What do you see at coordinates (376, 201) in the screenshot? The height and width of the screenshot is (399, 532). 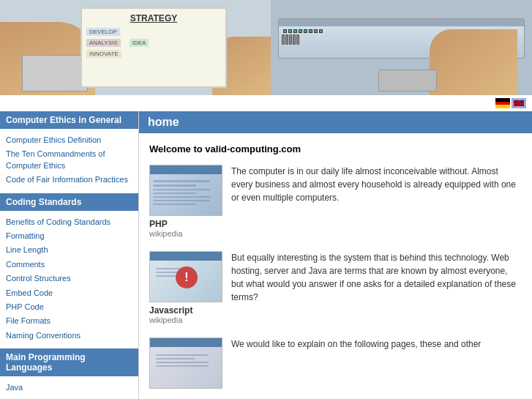 I see `php-text: The computer is in our daily life almost…` at bounding box center [376, 201].